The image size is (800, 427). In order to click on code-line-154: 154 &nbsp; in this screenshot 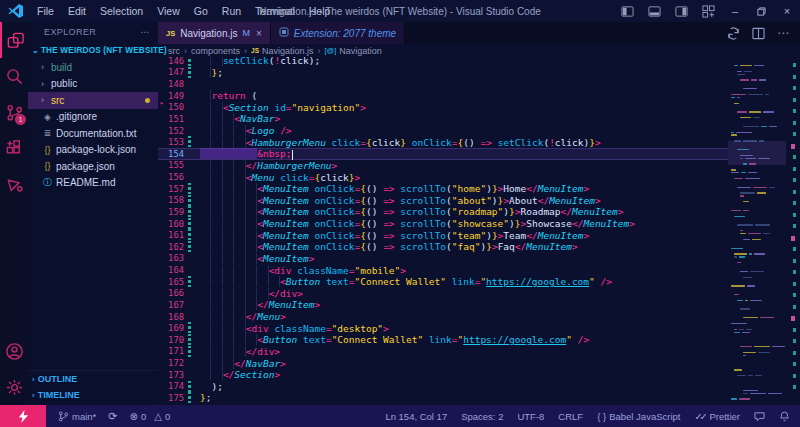, I will do `click(443, 154)`.